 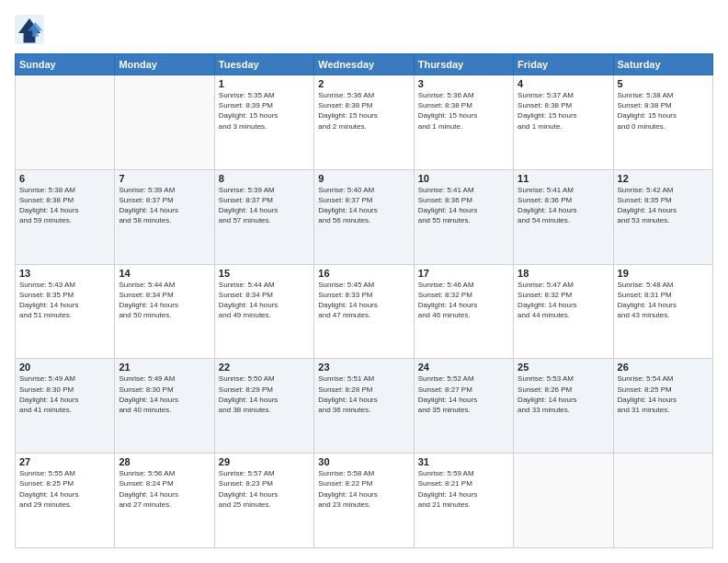 What do you see at coordinates (64, 178) in the screenshot?
I see `day-number: 6` at bounding box center [64, 178].